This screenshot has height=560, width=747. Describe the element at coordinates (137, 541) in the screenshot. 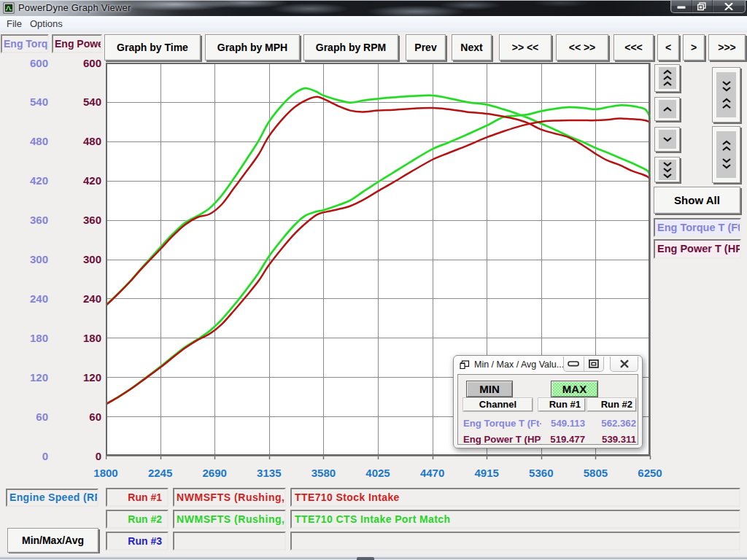

I see `run3-label: Run #3` at that location.